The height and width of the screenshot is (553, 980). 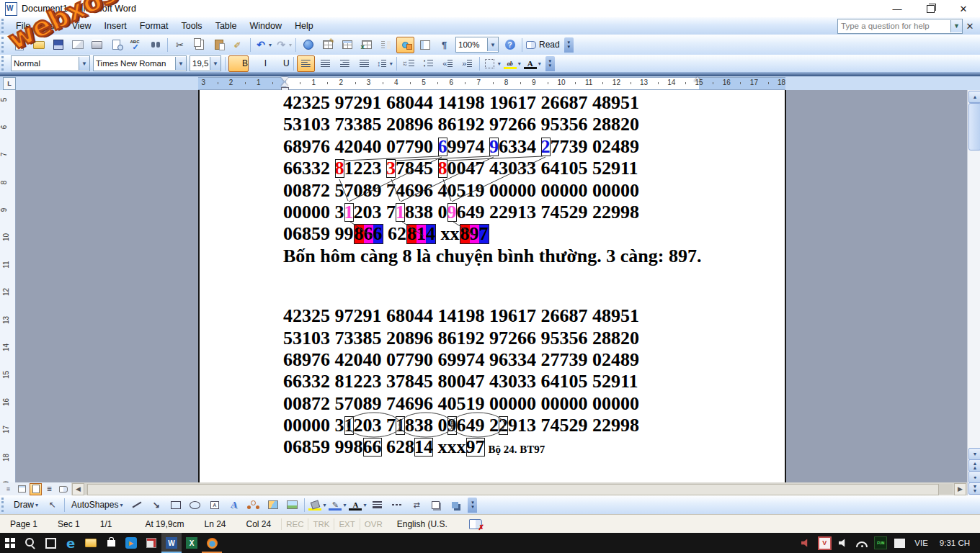 What do you see at coordinates (285, 79) in the screenshot?
I see `first-line-indent-marker` at bounding box center [285, 79].